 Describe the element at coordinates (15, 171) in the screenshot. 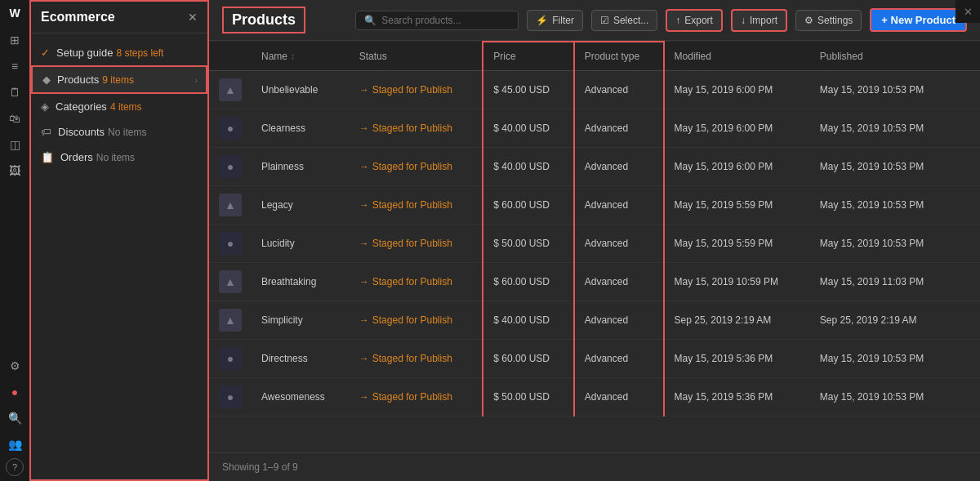

I see `media-icon: 🖼` at that location.